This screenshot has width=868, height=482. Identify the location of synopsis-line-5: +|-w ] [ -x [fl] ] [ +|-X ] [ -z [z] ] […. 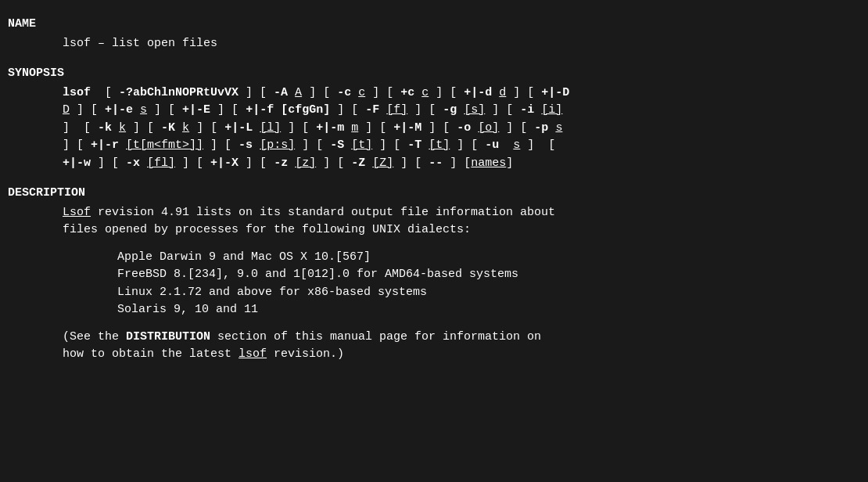
(434, 164).